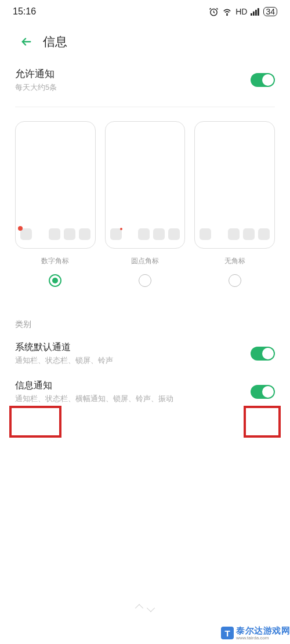 The width and height of the screenshot is (290, 644). What do you see at coordinates (145, 204) in the screenshot?
I see `preview-dot-badge: 圆点角标` at bounding box center [145, 204].